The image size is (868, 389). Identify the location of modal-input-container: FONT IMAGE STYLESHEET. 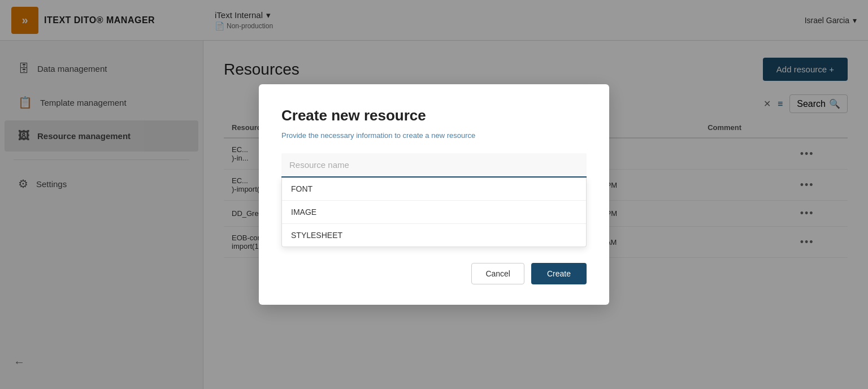
(434, 200).